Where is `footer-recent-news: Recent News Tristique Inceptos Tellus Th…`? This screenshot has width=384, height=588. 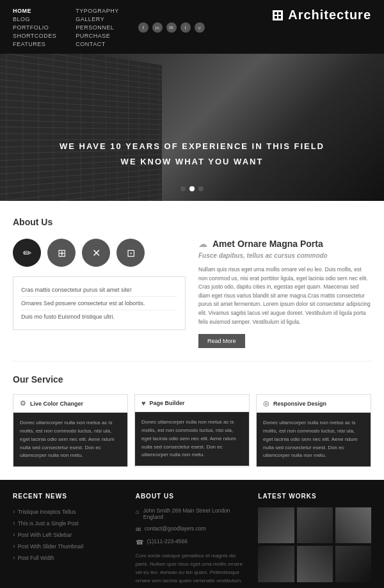 footer-recent-news: Recent News Tristique Inceptos Tellus Th… is located at coordinates (69, 539).